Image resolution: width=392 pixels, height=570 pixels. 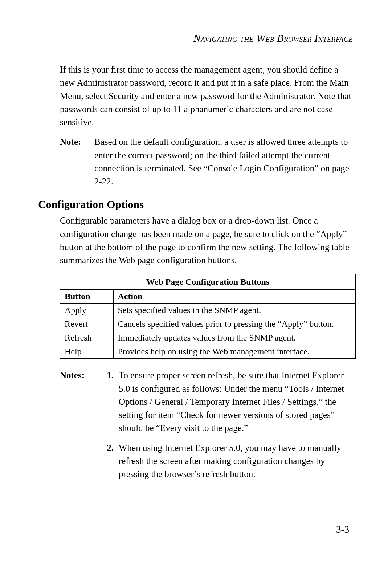 I want to click on note-block: Note: Based on the default configuration…, so click(x=208, y=162).